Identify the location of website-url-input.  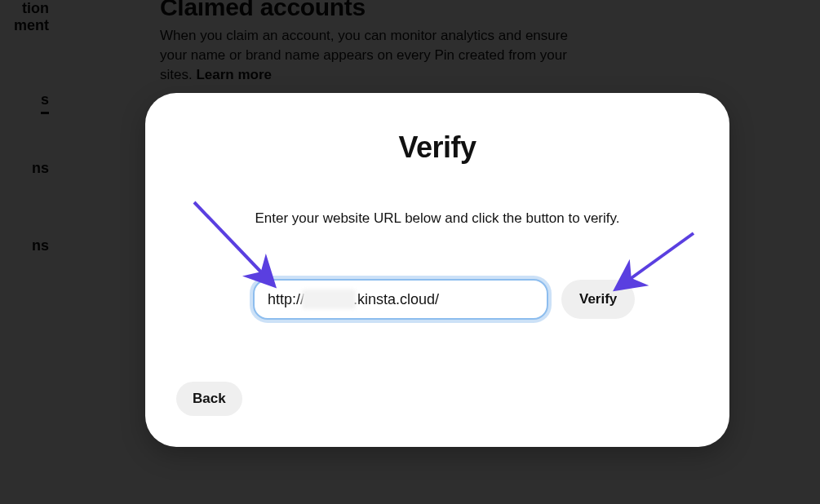
(401, 300).